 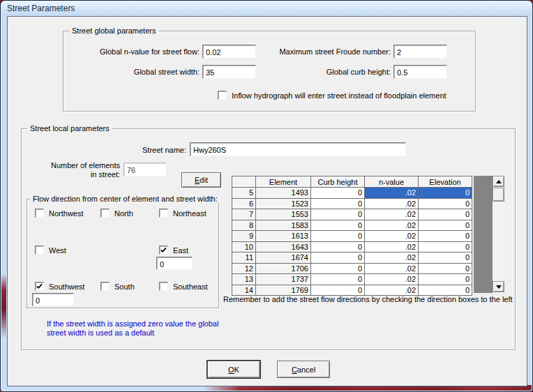 I want to click on checkbox-south, so click(x=105, y=286).